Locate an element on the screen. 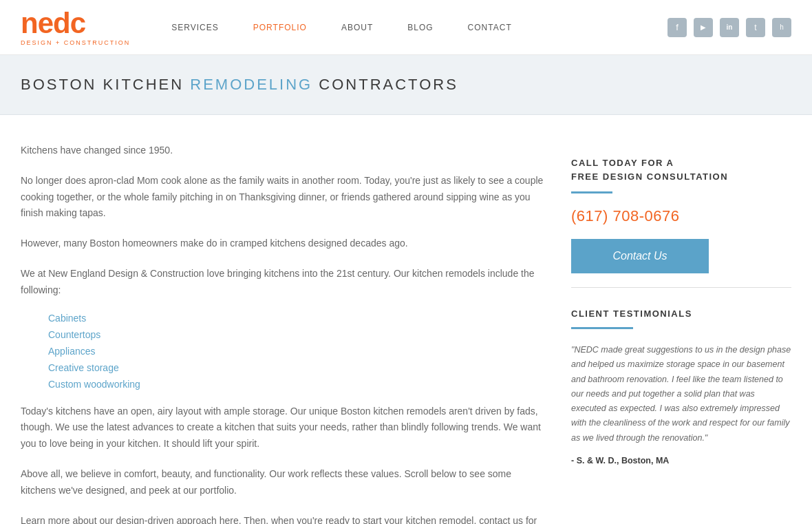  testimonials-divider is located at coordinates (602, 328).